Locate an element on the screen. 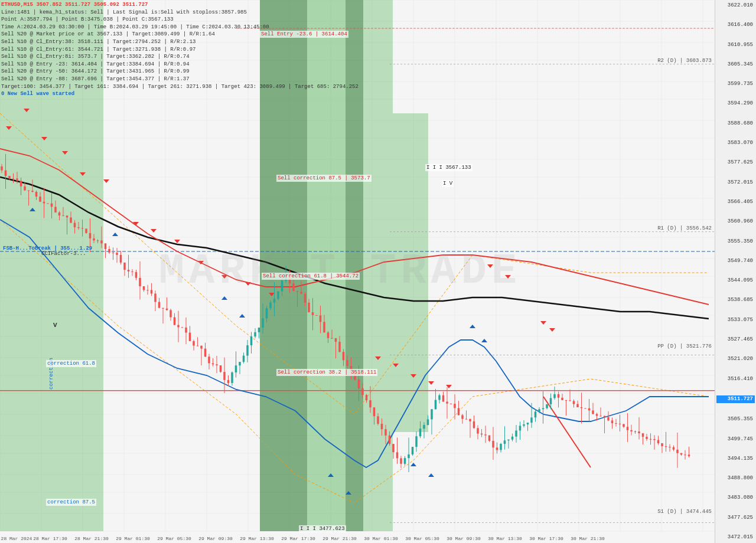 The image size is (756, 543). price-3616: 3616.400 is located at coordinates (736, 25).